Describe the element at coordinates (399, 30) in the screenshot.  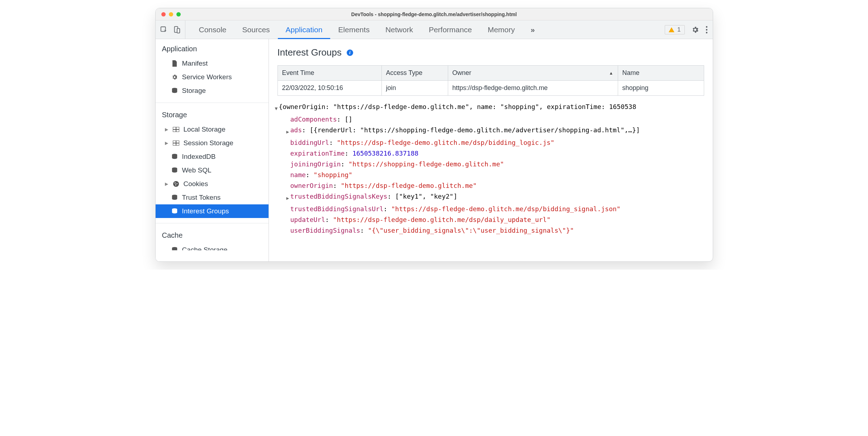
I see `tab-label: Network` at that location.